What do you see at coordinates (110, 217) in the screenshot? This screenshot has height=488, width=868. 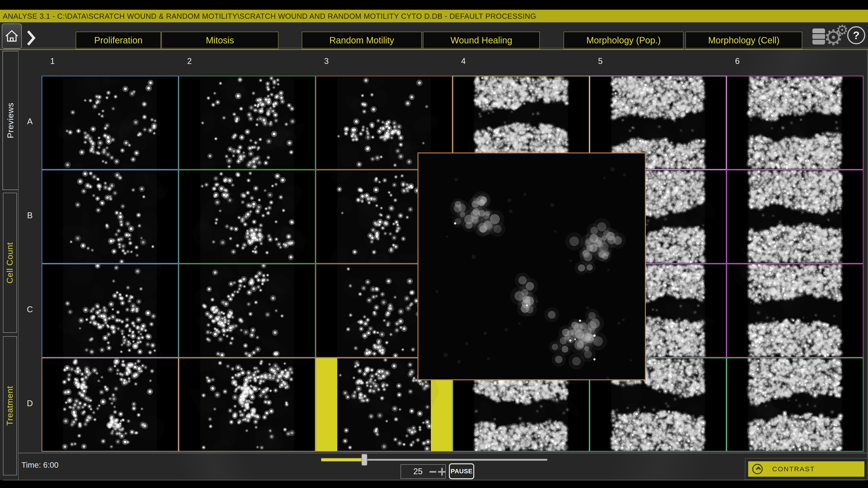 I see `well-image-B1` at bounding box center [110, 217].